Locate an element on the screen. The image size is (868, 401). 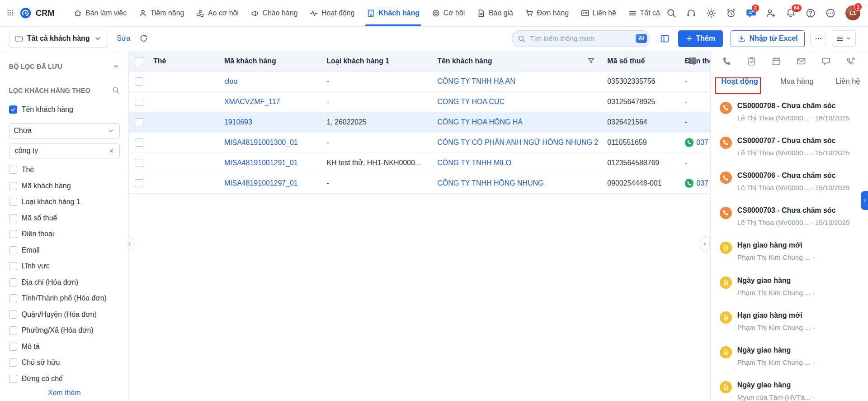
filter-field-item: Loại khách hàng 1 is located at coordinates (64, 202).